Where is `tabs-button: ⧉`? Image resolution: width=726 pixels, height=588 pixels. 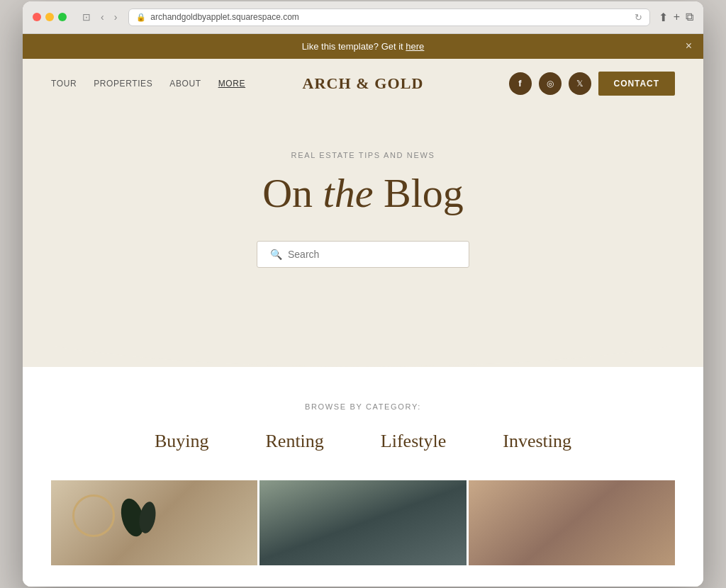
tabs-button: ⧉ is located at coordinates (689, 17).